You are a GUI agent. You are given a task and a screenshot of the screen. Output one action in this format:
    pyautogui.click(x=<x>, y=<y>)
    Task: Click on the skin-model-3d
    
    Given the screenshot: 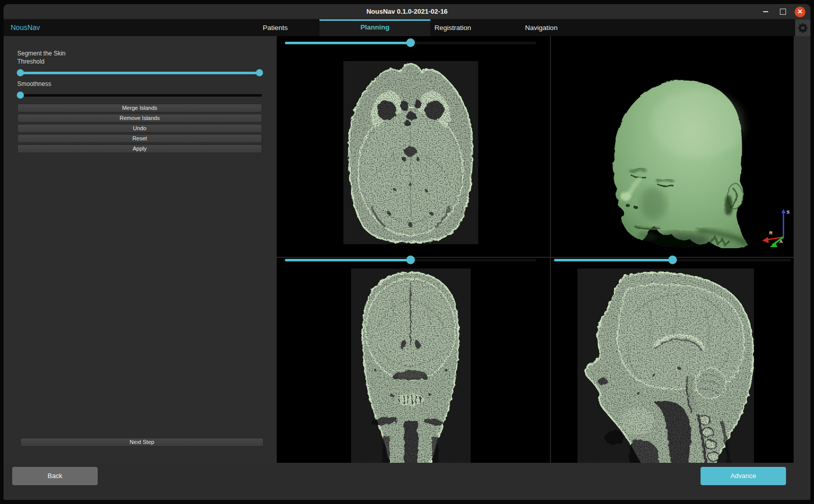 What is the action you would take?
    pyautogui.click(x=683, y=157)
    